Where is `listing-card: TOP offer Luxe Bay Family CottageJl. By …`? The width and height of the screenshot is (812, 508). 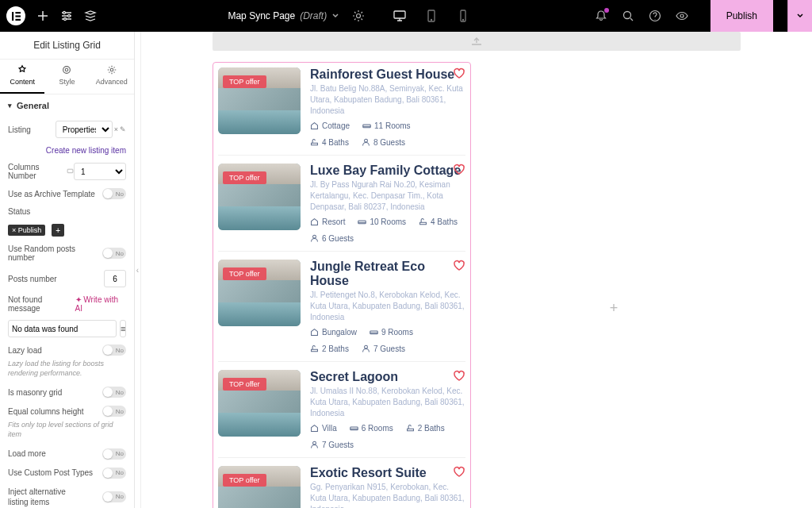
listing-card: TOP offer Luxe Bay Family CottageJl. By … is located at coordinates (342, 208).